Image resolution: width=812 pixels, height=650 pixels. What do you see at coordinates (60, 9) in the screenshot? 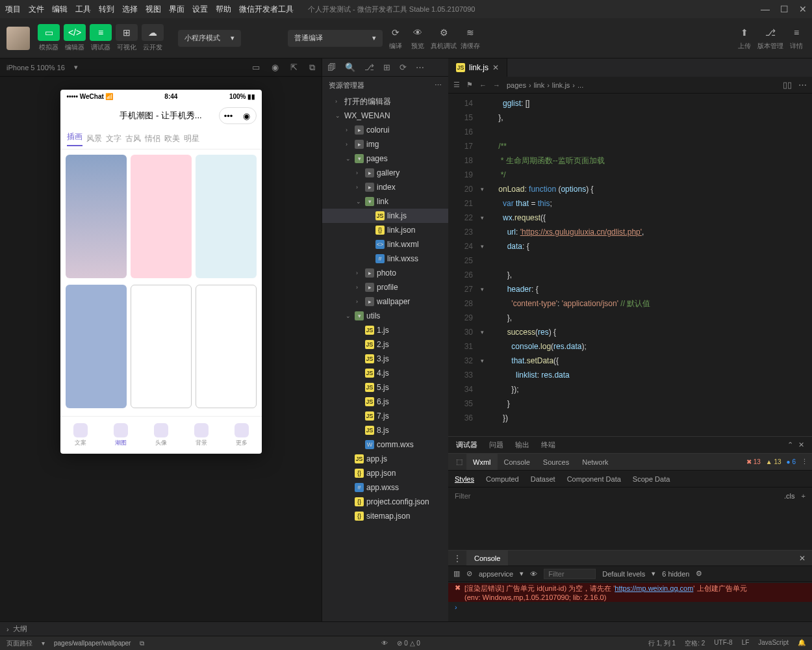
I see `menu-item: 编辑` at bounding box center [60, 9].